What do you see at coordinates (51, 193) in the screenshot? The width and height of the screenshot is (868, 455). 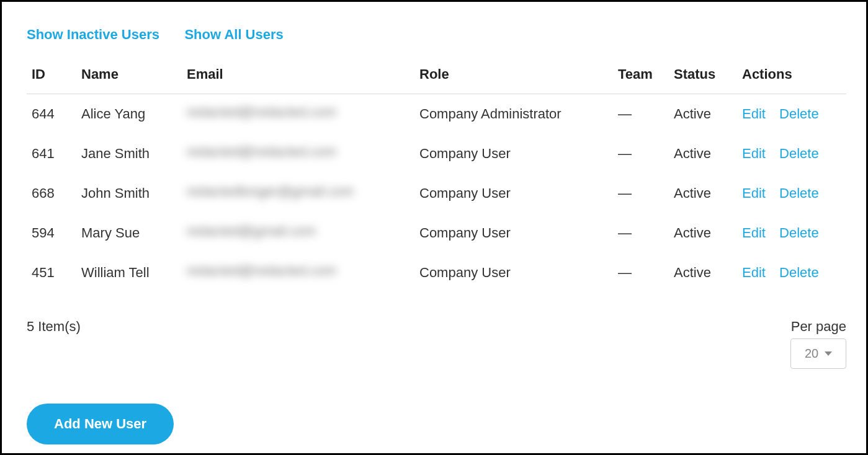 I see `cell-id: 668` at bounding box center [51, 193].